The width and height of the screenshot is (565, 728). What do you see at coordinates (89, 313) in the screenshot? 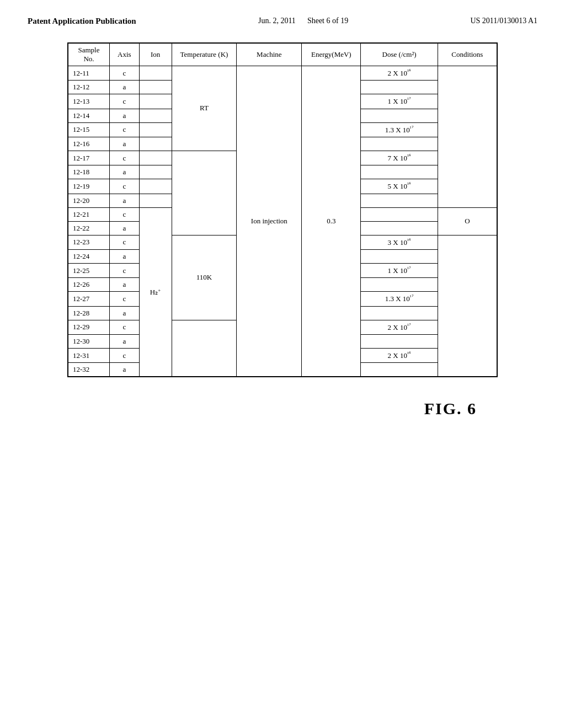
I see `cell-sample: 12-28` at bounding box center [89, 313].